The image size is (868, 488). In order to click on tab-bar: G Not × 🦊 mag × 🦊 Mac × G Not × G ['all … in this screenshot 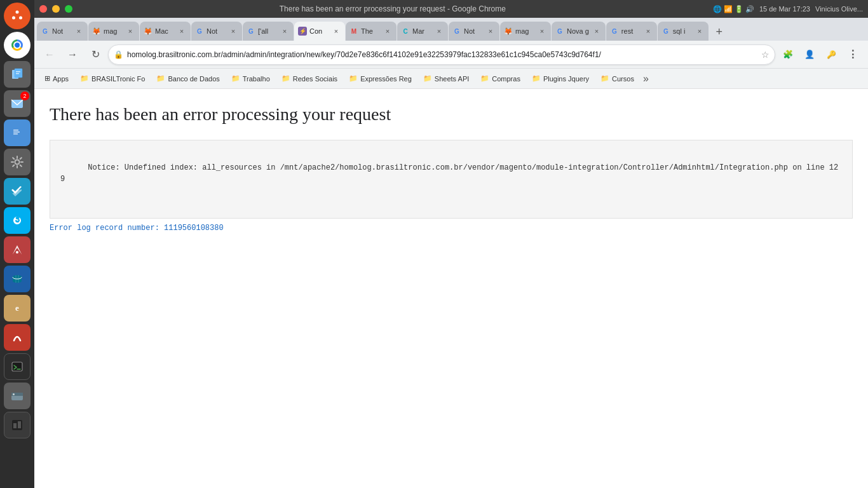, I will do `click(451, 29)`.